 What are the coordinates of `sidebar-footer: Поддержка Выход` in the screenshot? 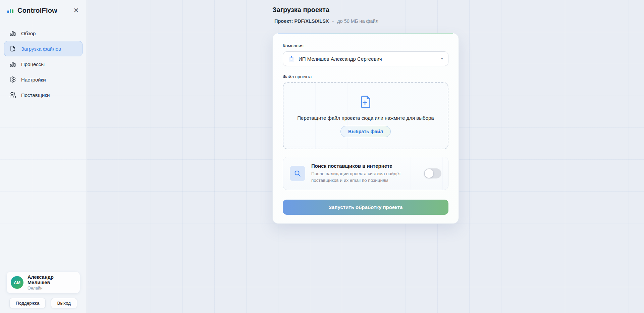 It's located at (43, 305).